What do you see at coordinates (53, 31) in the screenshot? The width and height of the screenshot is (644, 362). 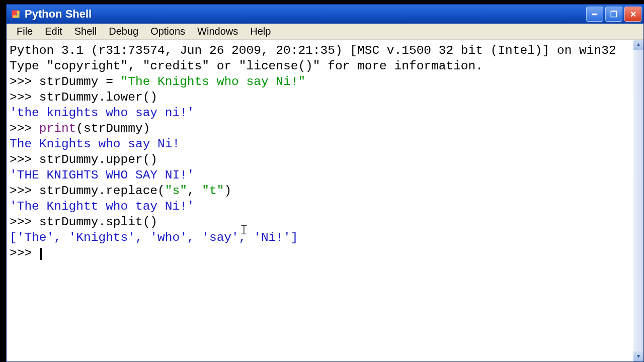 I see `menu-edit: Edit` at bounding box center [53, 31].